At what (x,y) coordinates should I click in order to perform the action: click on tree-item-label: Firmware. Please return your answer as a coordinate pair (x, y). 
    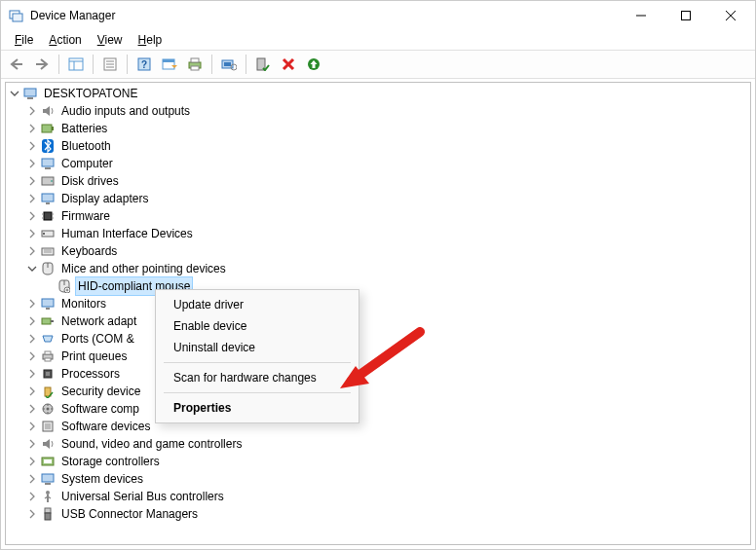
    Looking at the image, I should click on (86, 216).